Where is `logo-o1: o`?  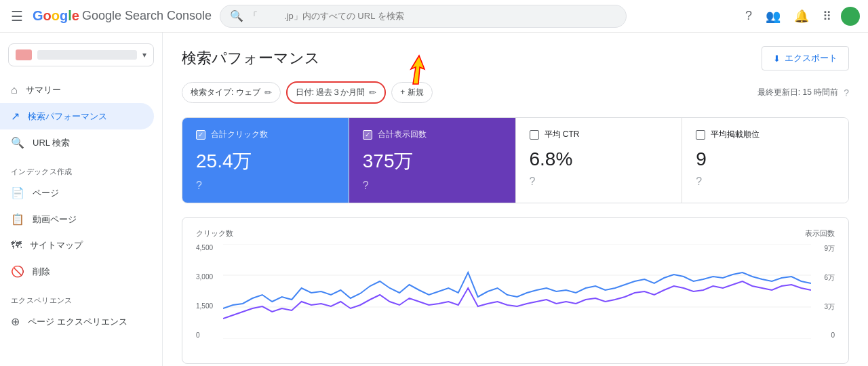
logo-o1: o is located at coordinates (47, 16).